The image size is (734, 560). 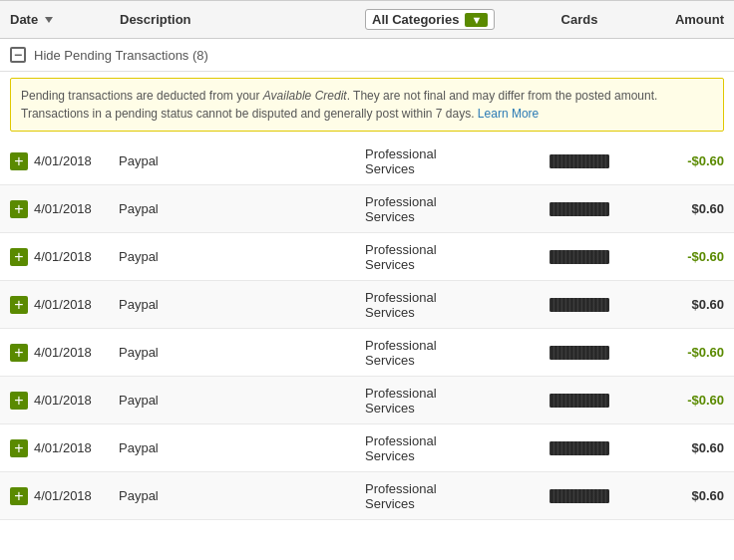 What do you see at coordinates (579, 20) in the screenshot?
I see `cards-column-header: Cards` at bounding box center [579, 20].